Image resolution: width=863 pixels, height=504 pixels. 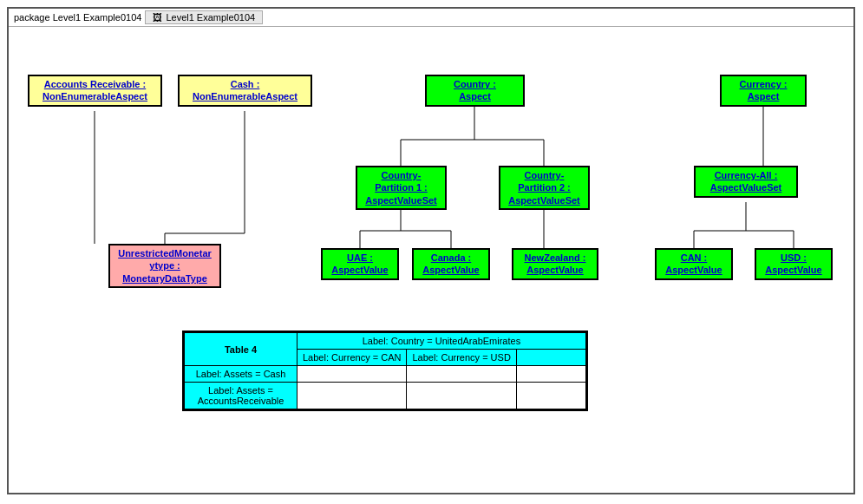 What do you see at coordinates (245, 90) in the screenshot?
I see `cash-link: Cash :NonEnumerableAspect` at bounding box center [245, 90].